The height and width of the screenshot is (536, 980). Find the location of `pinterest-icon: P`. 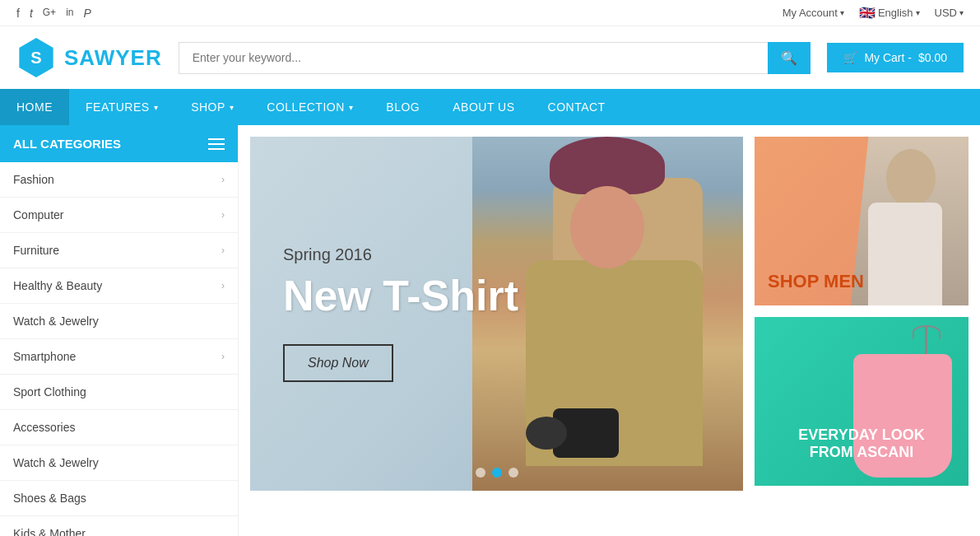

pinterest-icon: P is located at coordinates (87, 13).